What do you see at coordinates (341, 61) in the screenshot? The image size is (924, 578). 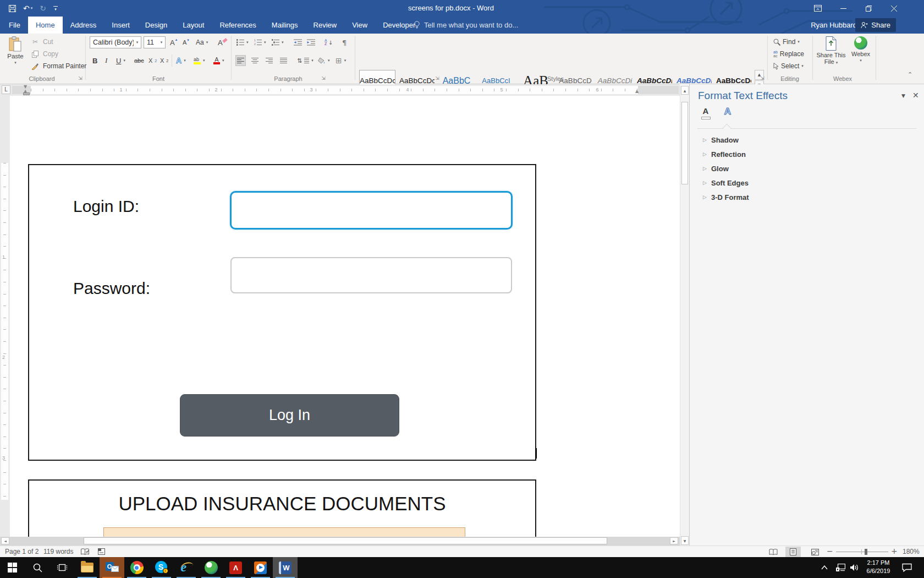 I see `borders-button: ⊞ ▾` at bounding box center [341, 61].